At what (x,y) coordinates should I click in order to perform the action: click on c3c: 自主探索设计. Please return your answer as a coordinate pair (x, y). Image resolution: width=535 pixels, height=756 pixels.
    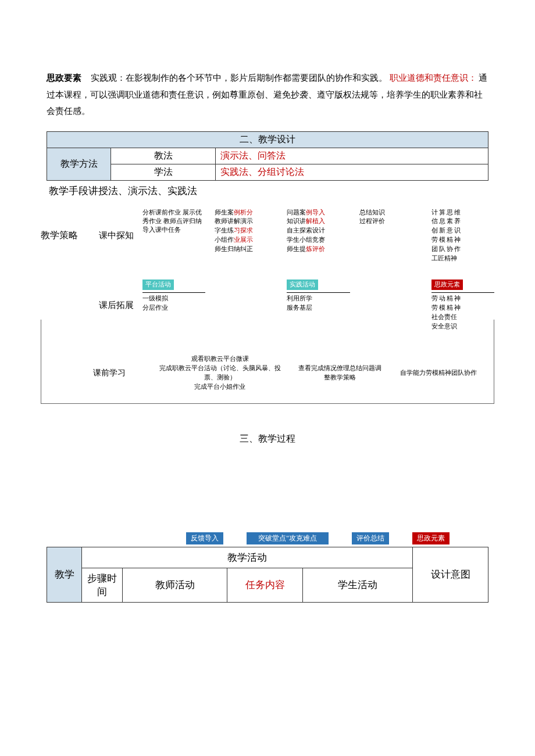
    Looking at the image, I should click on (318, 231).